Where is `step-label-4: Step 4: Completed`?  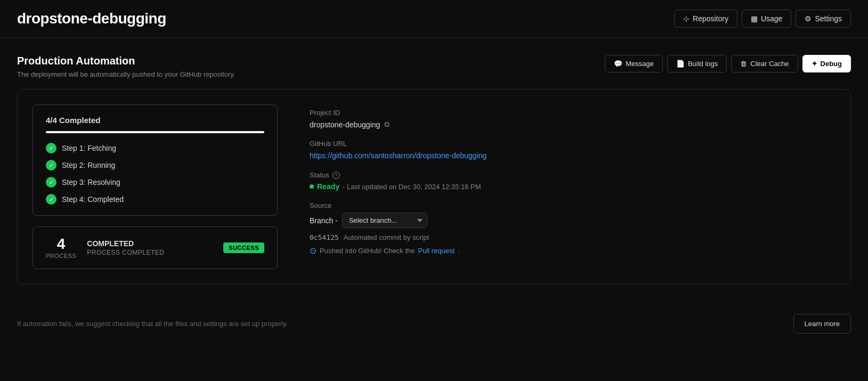 step-label-4: Step 4: Completed is located at coordinates (93, 199).